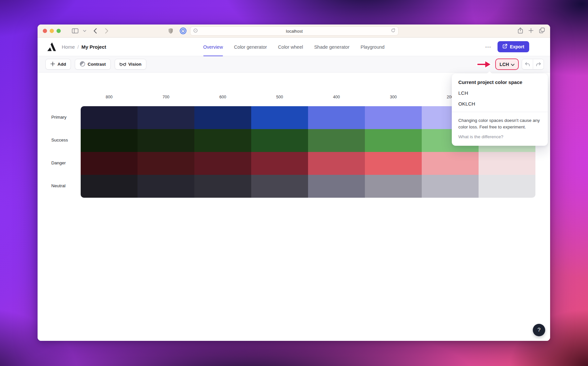 The image size is (588, 366). Describe the element at coordinates (250, 47) in the screenshot. I see `tab-color-generator: Color generator` at that location.